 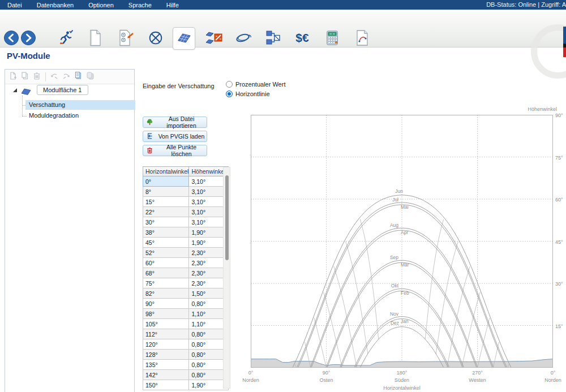 I want to click on close-project-icon, so click(x=156, y=38).